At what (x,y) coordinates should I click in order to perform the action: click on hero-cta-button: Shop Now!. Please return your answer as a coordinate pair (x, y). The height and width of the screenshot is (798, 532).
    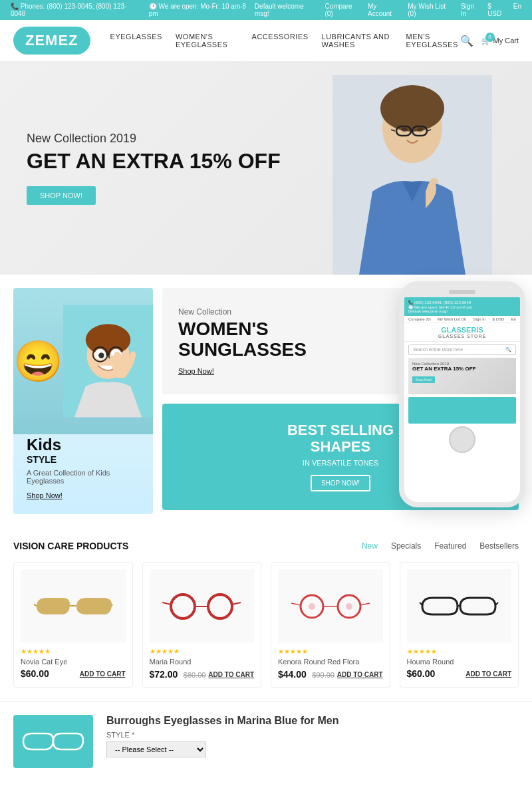
    Looking at the image, I should click on (61, 196).